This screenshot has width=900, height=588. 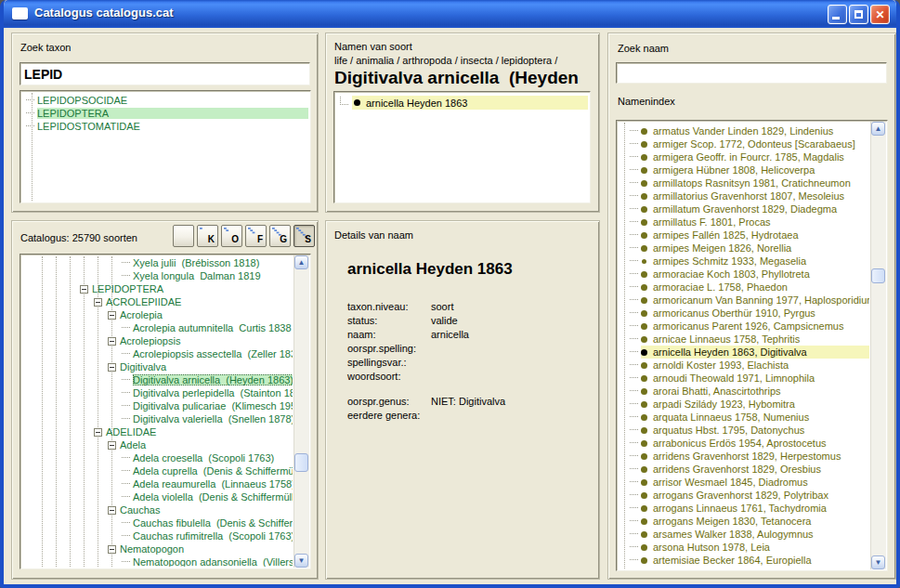 What do you see at coordinates (880, 15) in the screenshot?
I see `close-button: ✕` at bounding box center [880, 15].